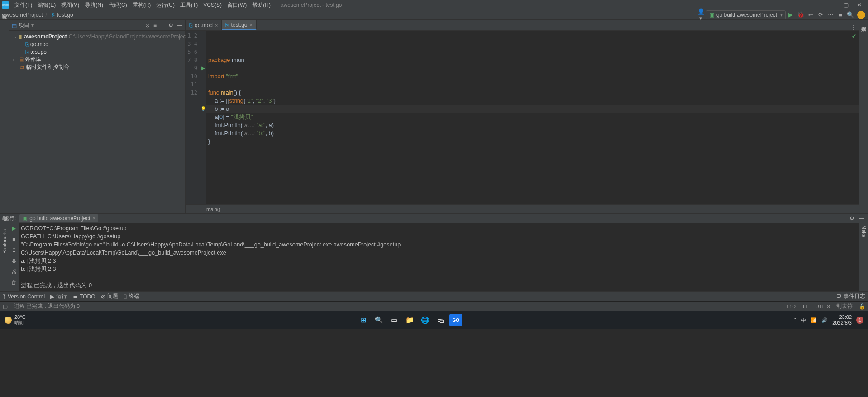  What do you see at coordinates (162, 25) in the screenshot?
I see `collapse-all-icon: ≣` at bounding box center [162, 25].